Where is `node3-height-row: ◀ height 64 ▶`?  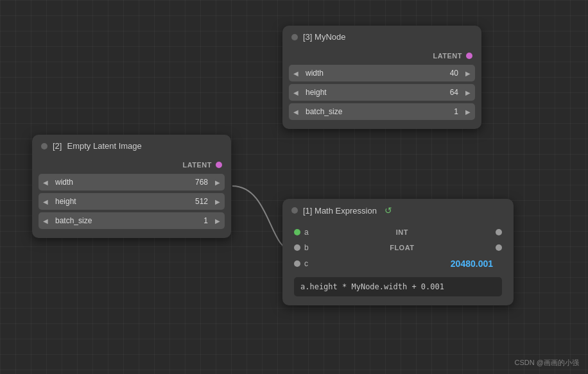
node3-height-row: ◀ height 64 ▶ is located at coordinates (382, 92).